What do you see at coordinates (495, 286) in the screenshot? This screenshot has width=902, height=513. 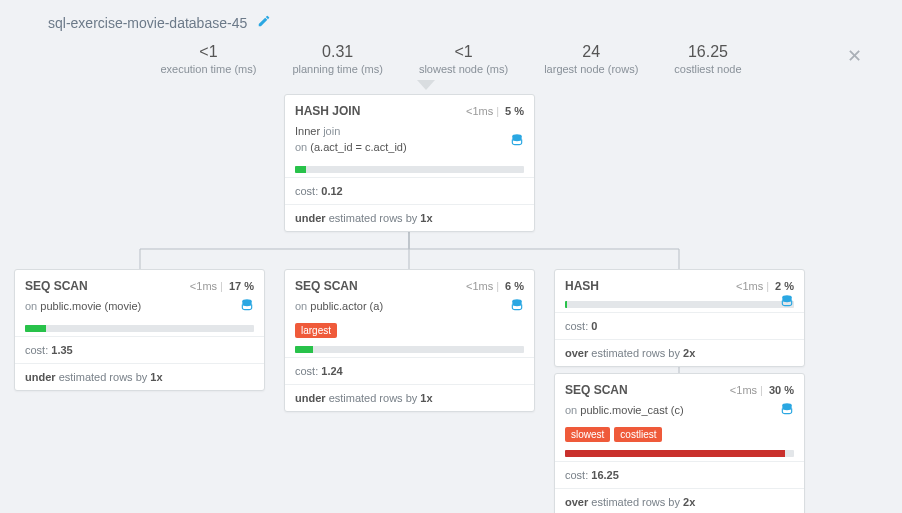 I see `node-timing: <1ms|6 %` at bounding box center [495, 286].